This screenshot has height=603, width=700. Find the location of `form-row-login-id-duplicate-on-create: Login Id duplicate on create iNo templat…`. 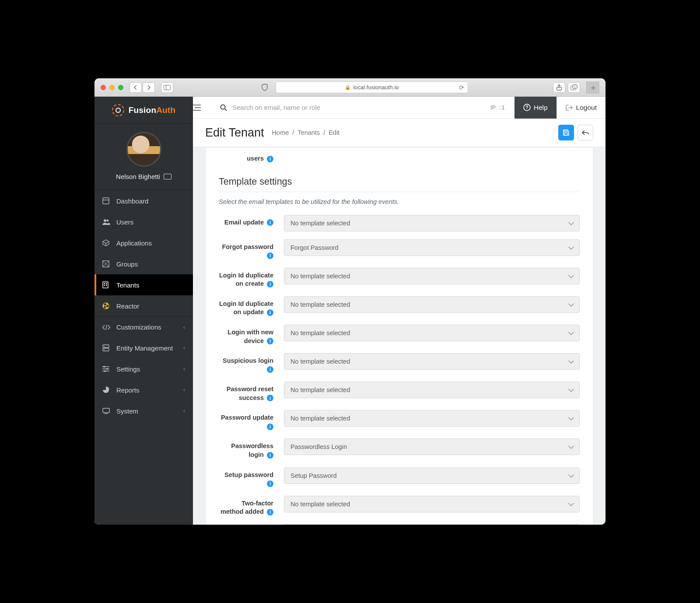

form-row-login-id-duplicate-on-create: Login Id duplicate on create iNo templat… is located at coordinates (399, 278).